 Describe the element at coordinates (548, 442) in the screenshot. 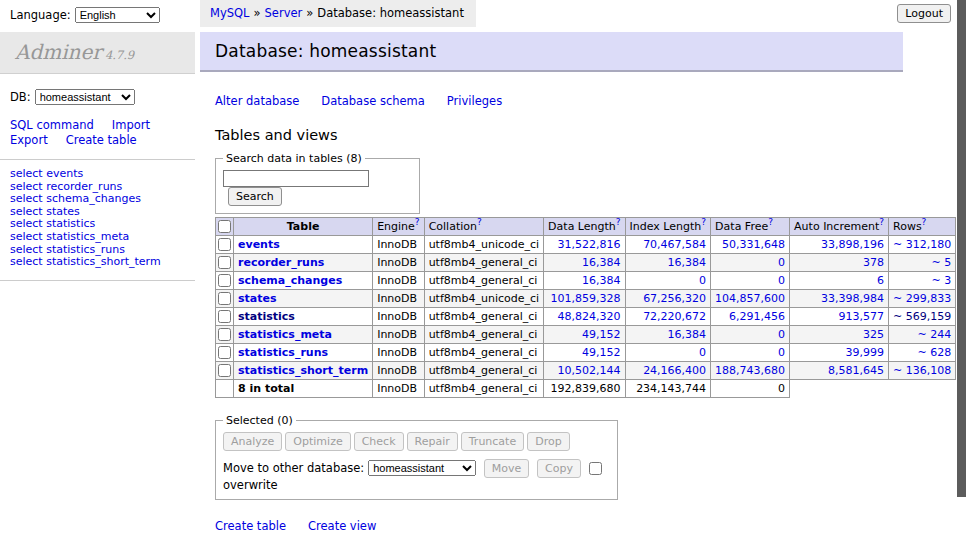

I see `drop-button: Drop` at that location.